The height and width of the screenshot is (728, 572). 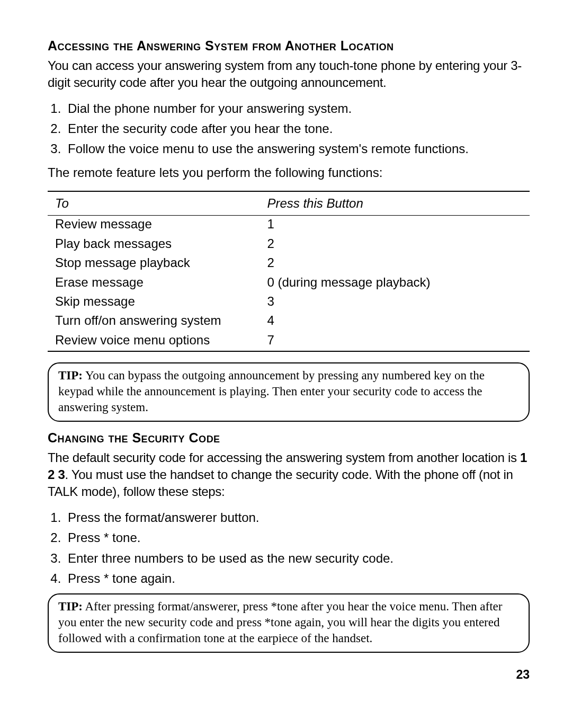 What do you see at coordinates (154, 341) in the screenshot?
I see `table-cell: Review voice menu options` at bounding box center [154, 341].